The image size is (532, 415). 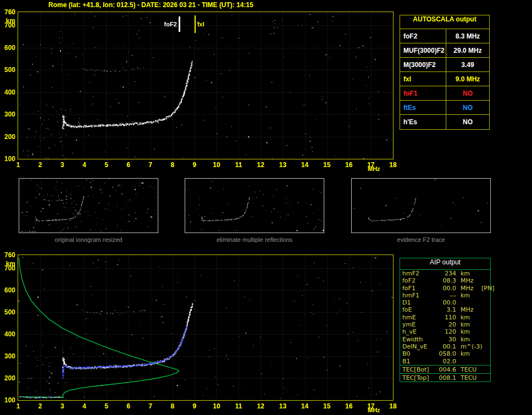 What do you see at coordinates (445, 264) in the screenshot?
I see `aip-table-title: AIP output` at bounding box center [445, 264].